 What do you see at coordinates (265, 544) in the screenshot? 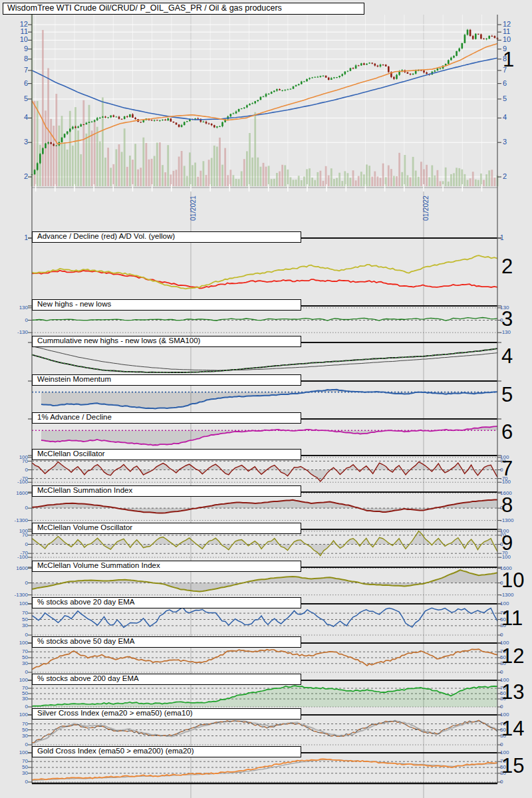
I see `panel-mcclellan-volume-oscillator` at bounding box center [265, 544].